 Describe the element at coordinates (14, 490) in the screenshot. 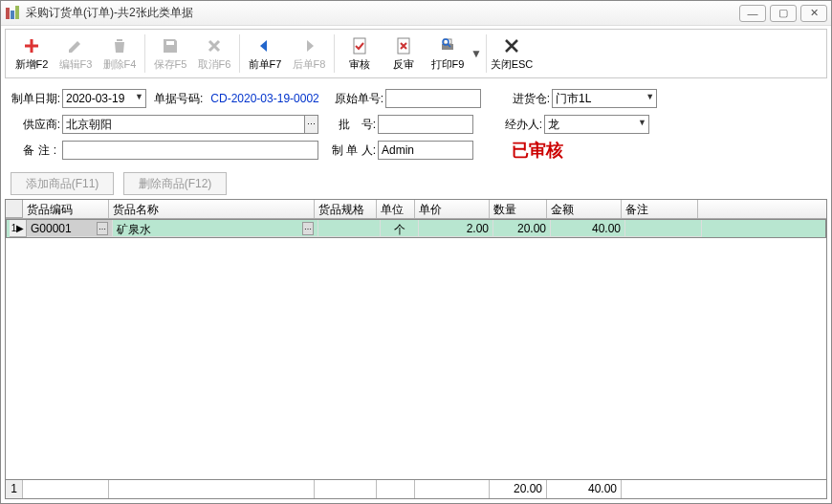

I see `footer-idx: 1` at that location.